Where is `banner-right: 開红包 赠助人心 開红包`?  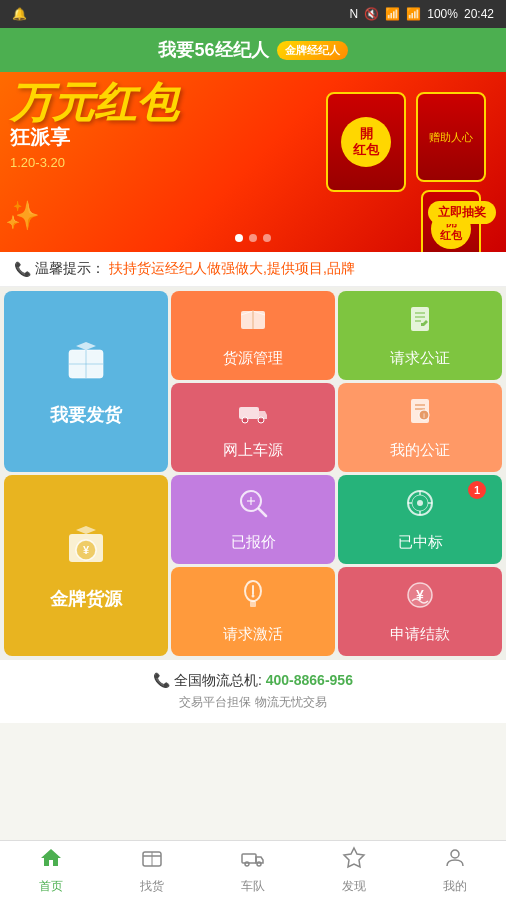
banner-right: 開红包 赠助人心 開红包 is located at coordinates (406, 172).